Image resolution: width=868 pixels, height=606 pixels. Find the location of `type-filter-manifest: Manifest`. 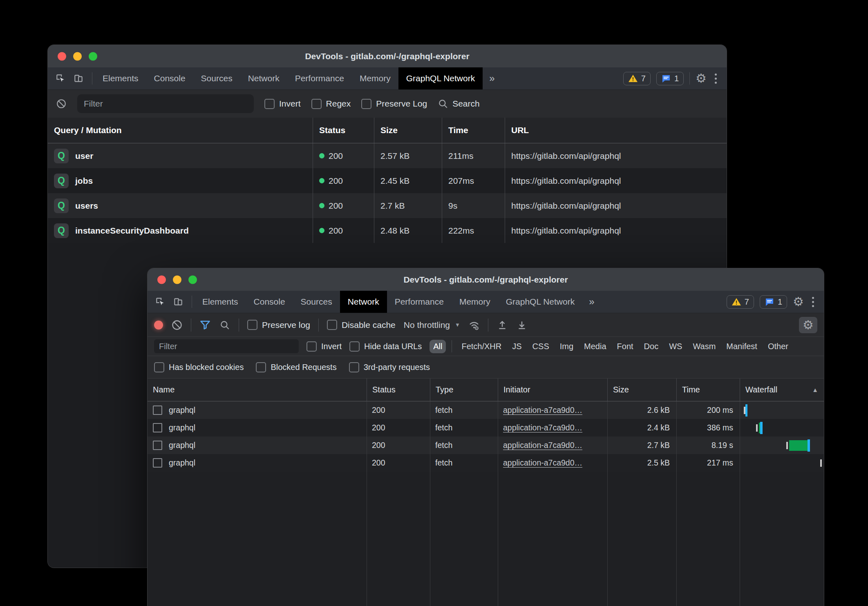

type-filter-manifest: Manifest is located at coordinates (742, 346).